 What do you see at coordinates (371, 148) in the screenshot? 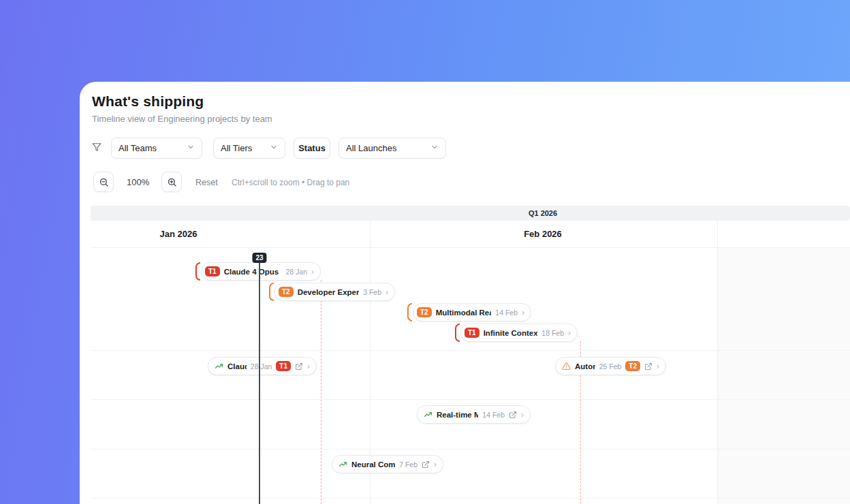
I see `launches-select-value: All Launches` at bounding box center [371, 148].